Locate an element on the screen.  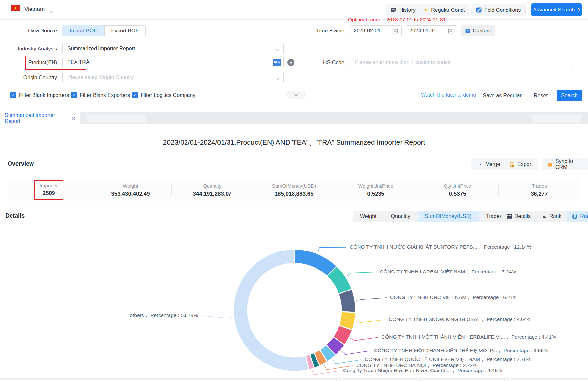
slice-label: CÔNG TY TNHH QUỐC TẾ UNILEVER VIỆT NAM， … is located at coordinates (448, 359).